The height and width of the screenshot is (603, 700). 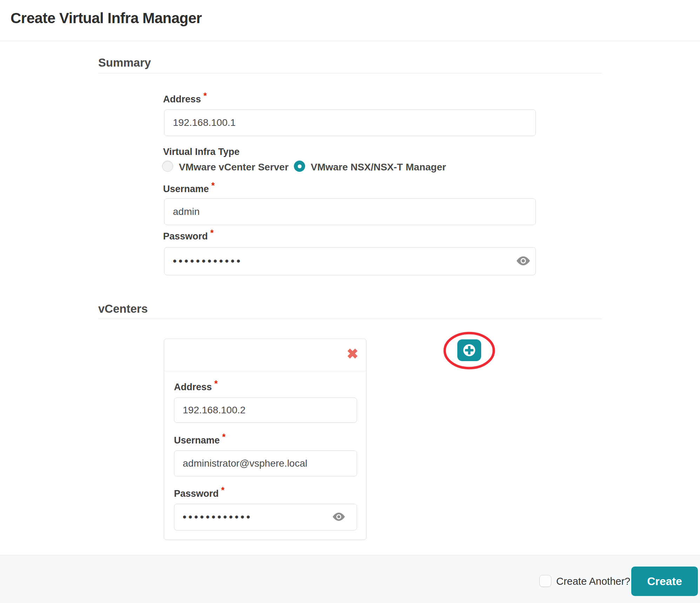 I want to click on vcenters-section-divider, so click(x=350, y=319).